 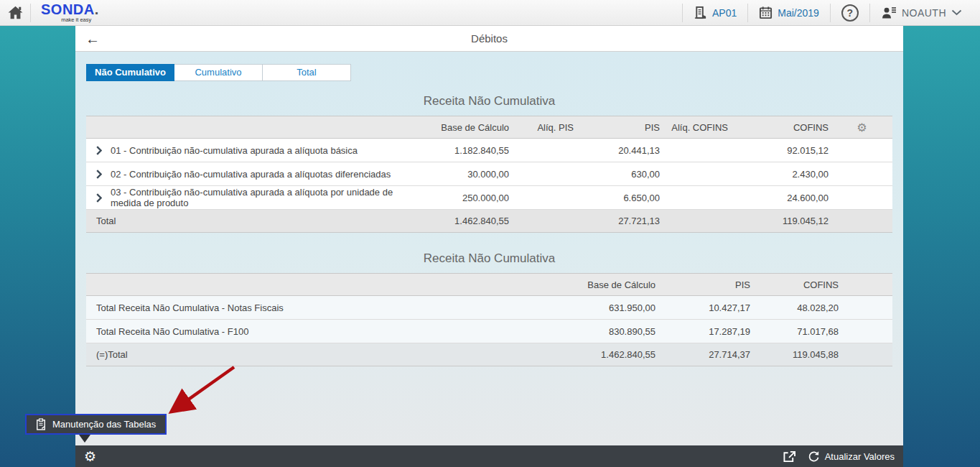 I want to click on menu-item-manutencao-tabelas: Manutenção das Tabelas, so click(x=96, y=424).